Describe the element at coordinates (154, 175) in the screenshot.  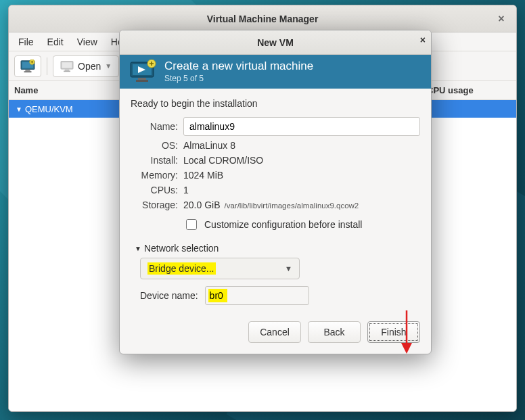
I see `memory-label: Memory:` at that location.